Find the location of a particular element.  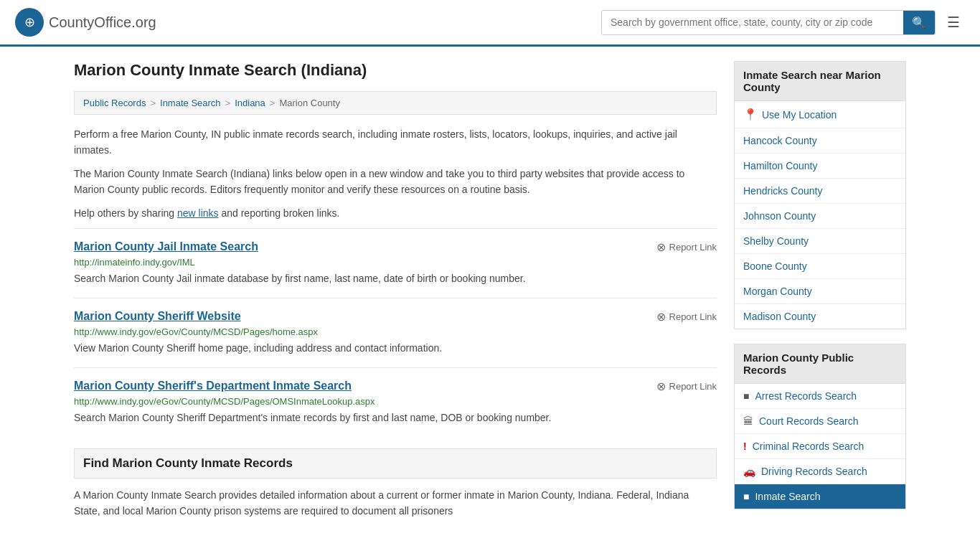

breadcrumb-indiana: Indiana is located at coordinates (250, 103).